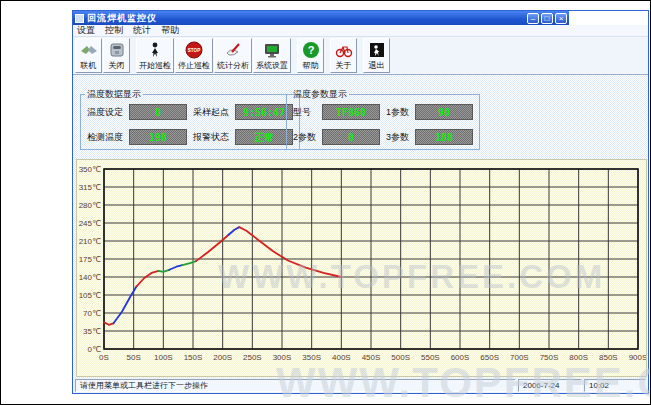 The width and height of the screenshot is (651, 405). I want to click on menu-item-statistics: 统计, so click(142, 30).